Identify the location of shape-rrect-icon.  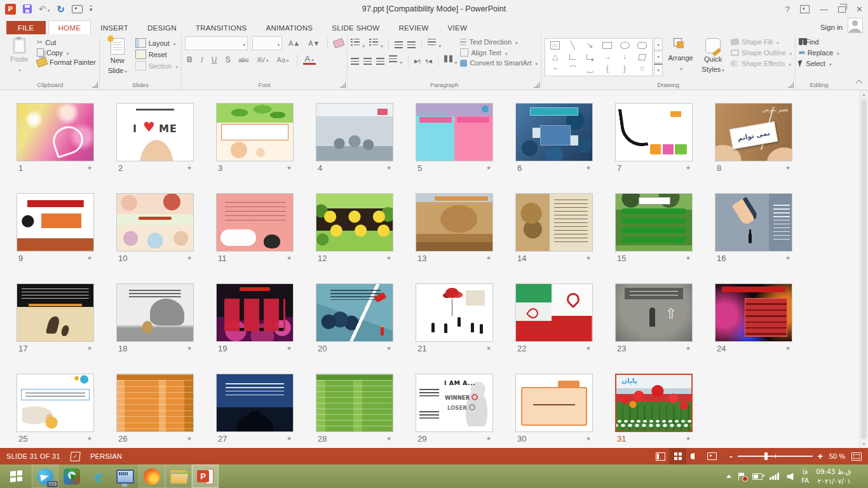
(642, 46).